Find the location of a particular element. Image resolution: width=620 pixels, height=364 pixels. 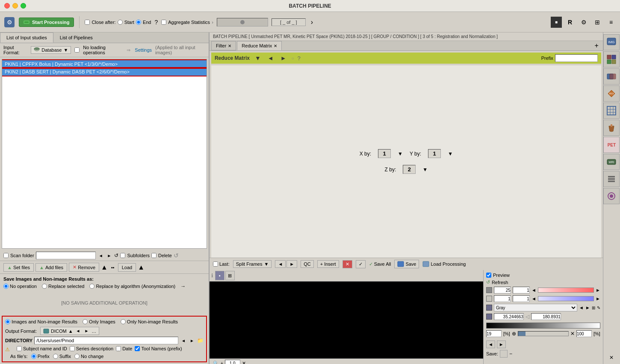

fr-btn-transform is located at coordinates (611, 59).